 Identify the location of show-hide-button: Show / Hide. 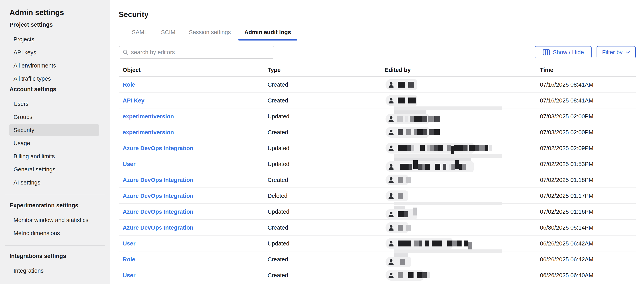
(563, 52).